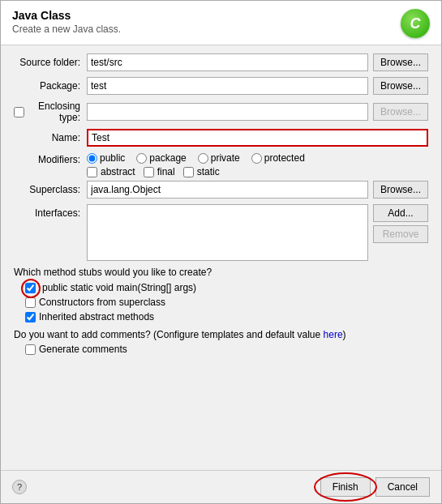 This screenshot has width=442, height=504. I want to click on package-label: Package:, so click(50, 86).